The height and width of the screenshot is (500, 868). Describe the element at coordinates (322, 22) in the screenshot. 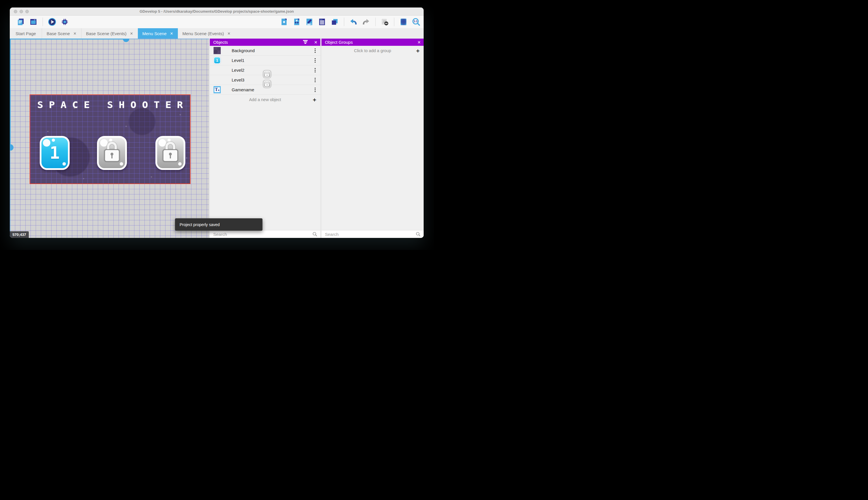

I see `instances-list-icon` at that location.